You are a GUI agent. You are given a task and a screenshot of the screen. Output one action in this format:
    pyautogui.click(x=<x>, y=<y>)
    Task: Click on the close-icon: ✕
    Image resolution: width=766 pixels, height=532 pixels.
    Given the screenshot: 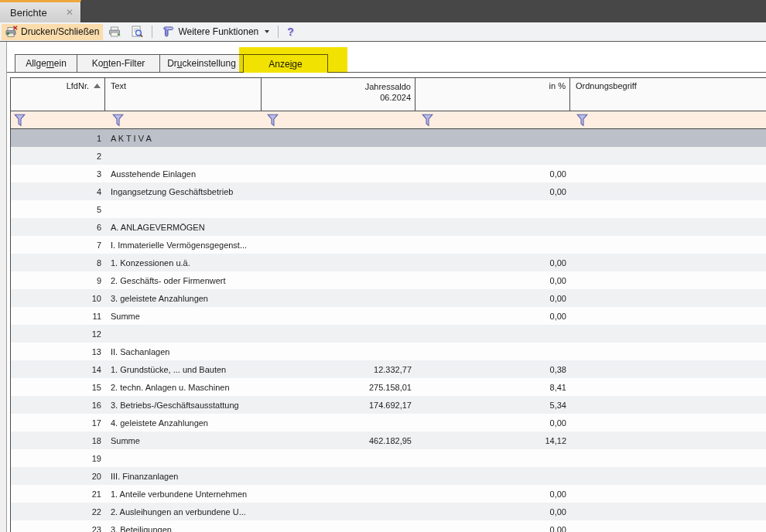 What is the action you would take?
    pyautogui.click(x=70, y=12)
    